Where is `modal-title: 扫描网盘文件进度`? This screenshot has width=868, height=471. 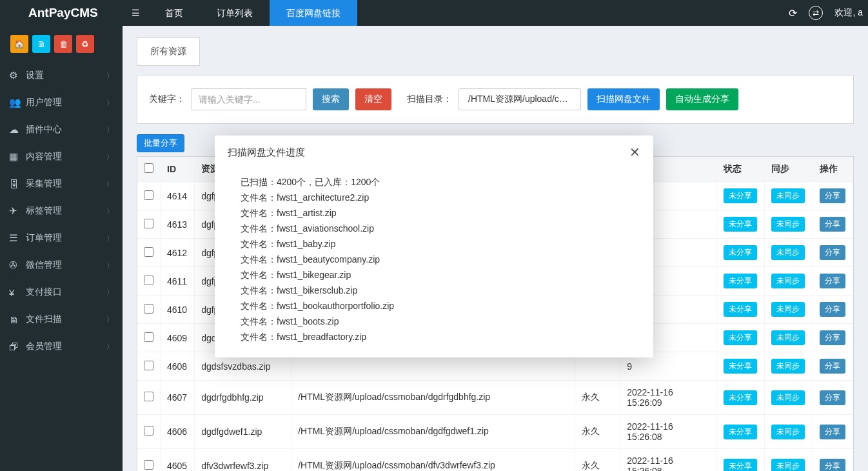
modal-title: 扫描网盘文件进度 is located at coordinates (266, 152).